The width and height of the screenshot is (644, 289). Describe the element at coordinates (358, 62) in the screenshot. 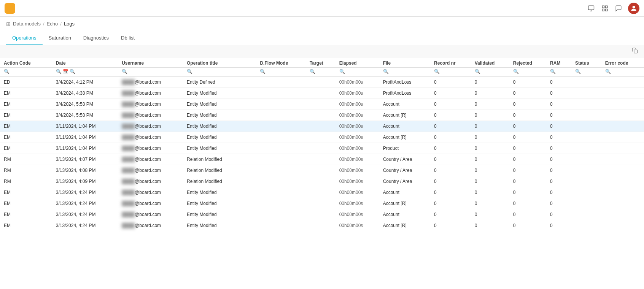

I see `col-elapsed: Elapsed` at that location.